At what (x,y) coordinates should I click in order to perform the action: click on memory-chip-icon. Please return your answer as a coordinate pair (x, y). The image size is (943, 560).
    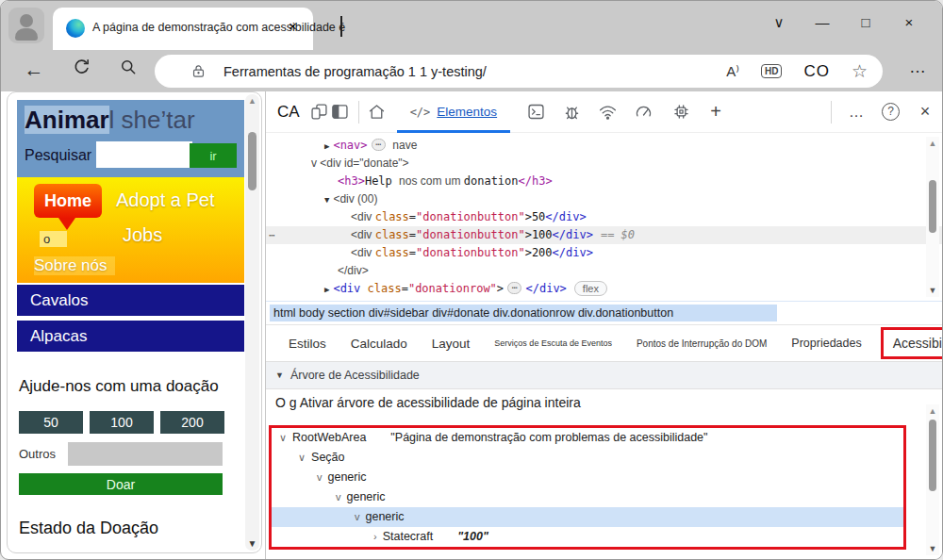
    Looking at the image, I should click on (681, 112).